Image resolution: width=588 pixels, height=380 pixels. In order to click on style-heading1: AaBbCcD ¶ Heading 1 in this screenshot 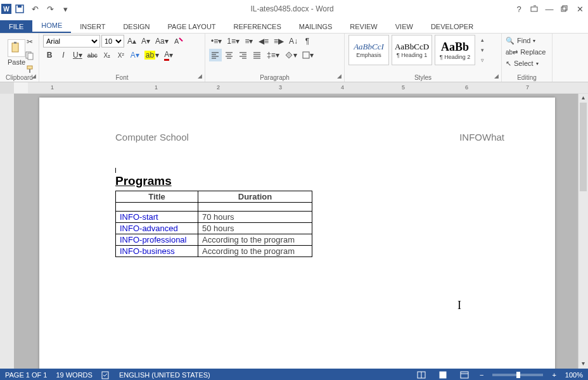, I will do `click(412, 50)`.